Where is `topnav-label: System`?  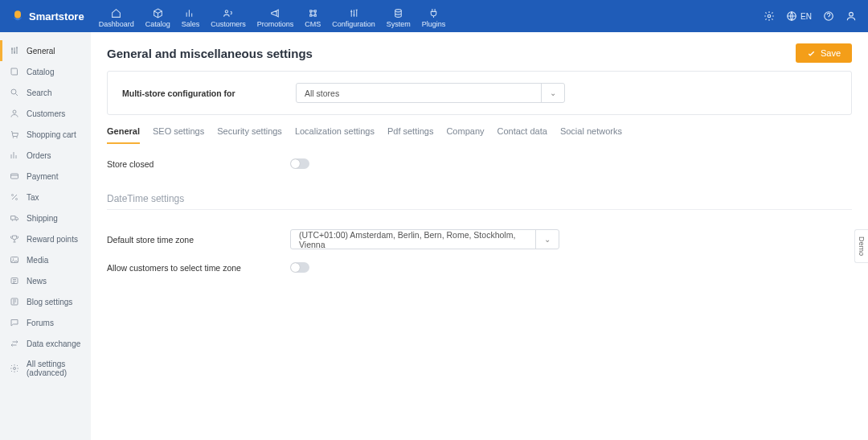
topnav-label: System is located at coordinates (399, 24).